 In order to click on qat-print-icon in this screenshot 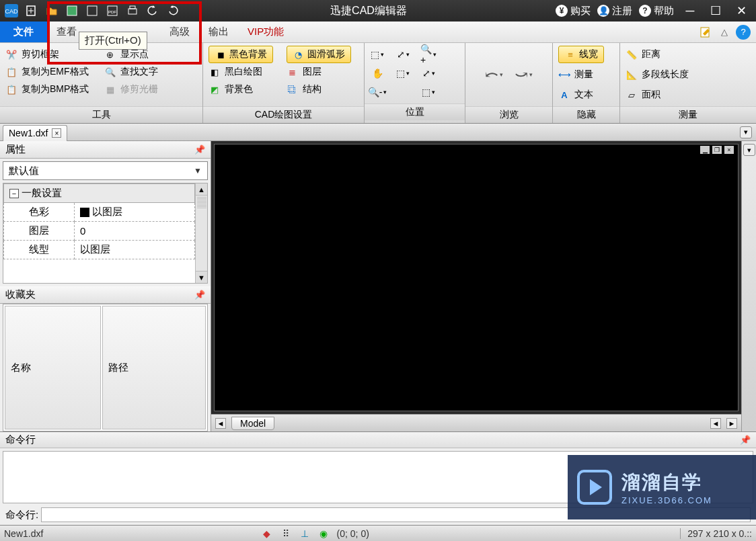, I will do `click(133, 11)`.